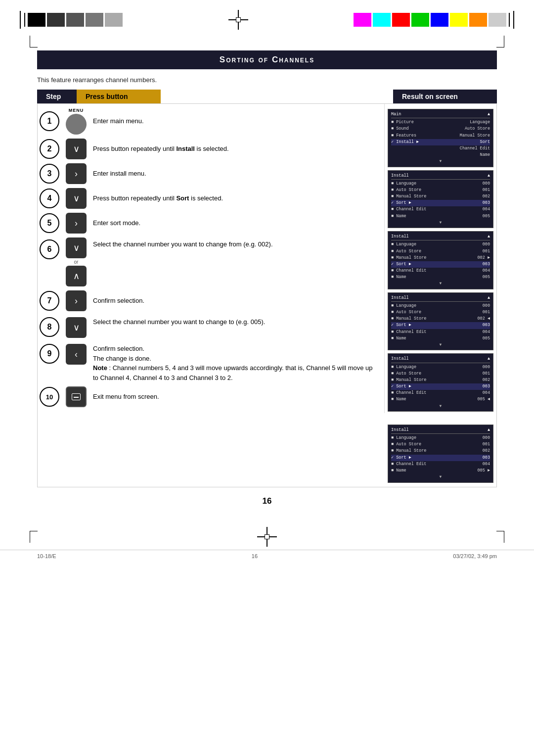 The width and height of the screenshot is (534, 756). What do you see at coordinates (210, 149) in the screenshot?
I see `step-2: 2 ∨ Press button repeatedly until Instal…` at bounding box center [210, 149].